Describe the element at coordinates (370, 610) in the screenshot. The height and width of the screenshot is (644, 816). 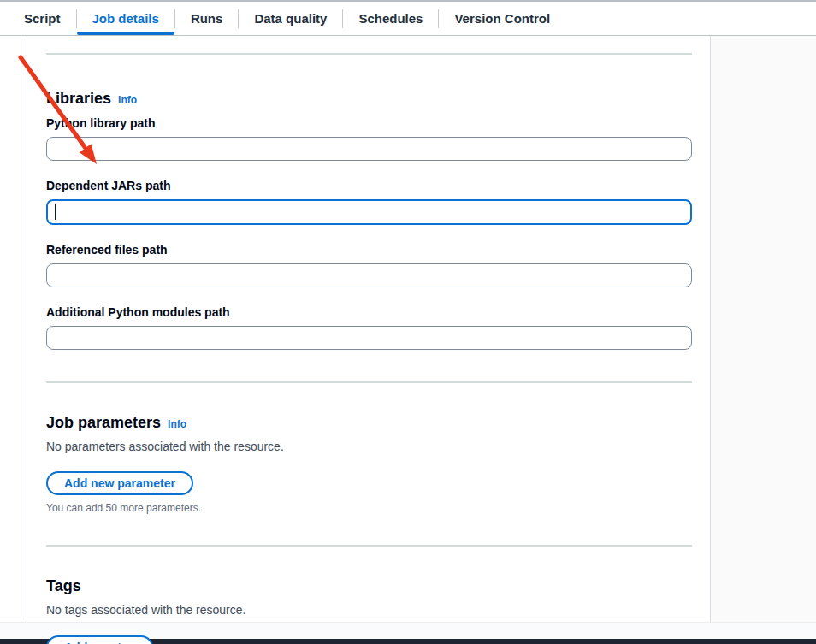
I see `tags-empty-text: No tags associated with the resource.` at that location.